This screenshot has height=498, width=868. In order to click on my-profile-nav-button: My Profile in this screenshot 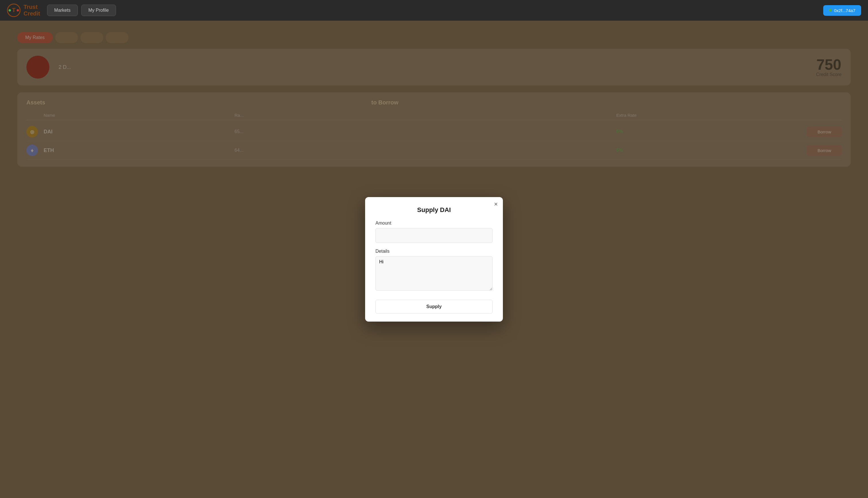, I will do `click(99, 10)`.